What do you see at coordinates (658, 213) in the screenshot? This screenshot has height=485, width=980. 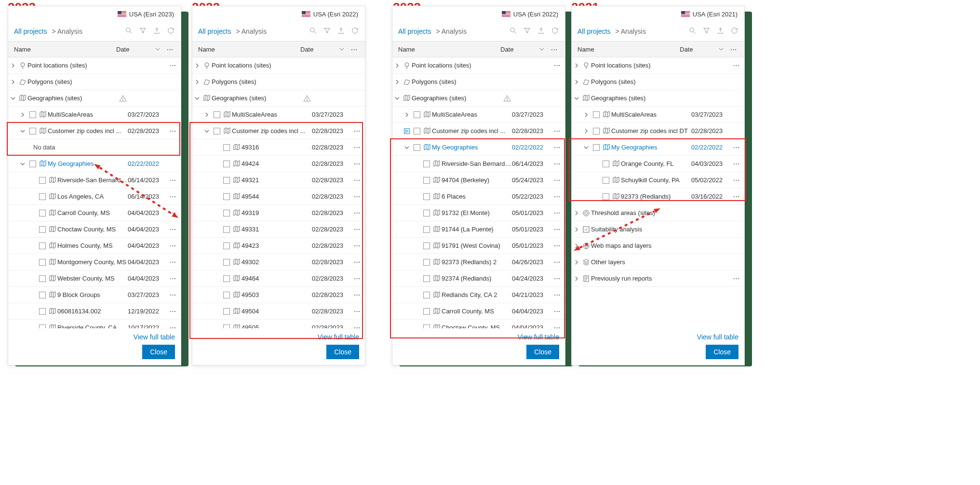 I see `tree-row: Threshold areas (sites)` at bounding box center [658, 213].